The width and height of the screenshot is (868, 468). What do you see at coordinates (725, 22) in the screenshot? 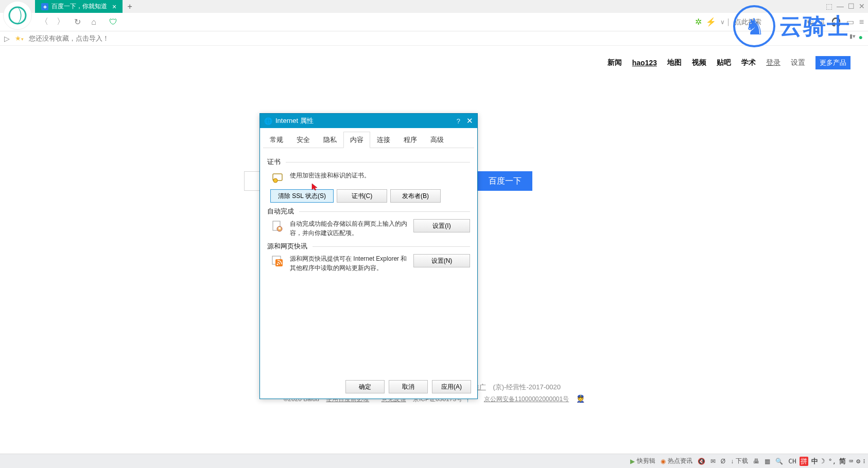
I see `extension-dropdown-icon: ∨ │` at bounding box center [725, 22].